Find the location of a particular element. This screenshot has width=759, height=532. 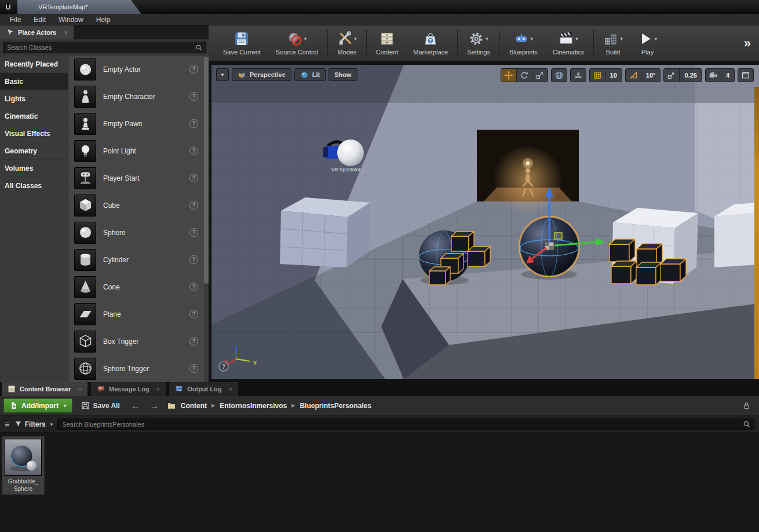

category-all-classes: All Classes is located at coordinates (34, 186).